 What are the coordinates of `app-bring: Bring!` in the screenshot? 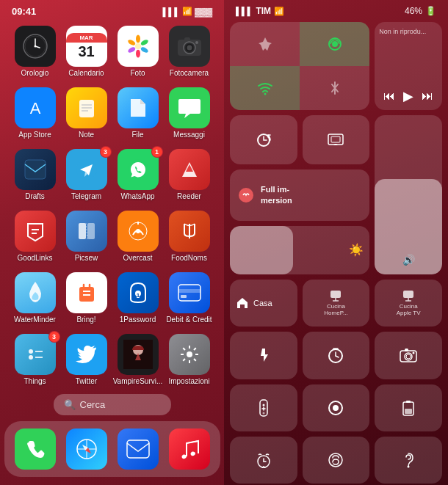 It's located at (87, 298).